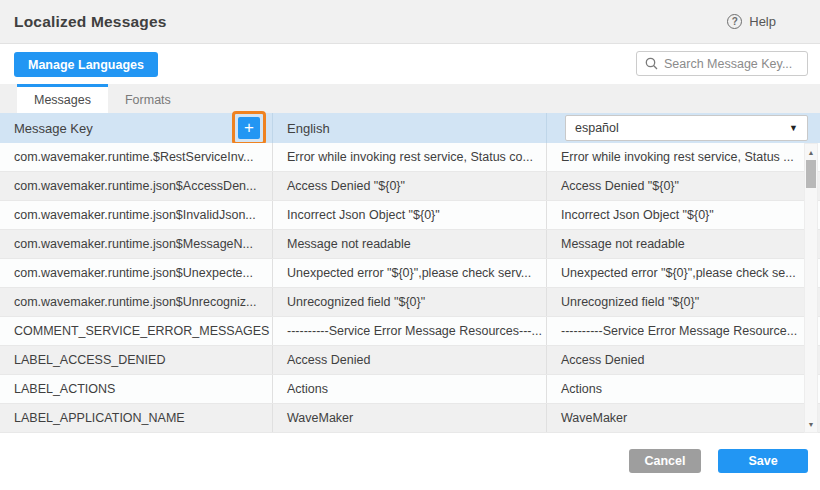 Image resolution: width=820 pixels, height=490 pixels. Describe the element at coordinates (136, 128) in the screenshot. I see `column-header-message-key: Message Key +` at that location.